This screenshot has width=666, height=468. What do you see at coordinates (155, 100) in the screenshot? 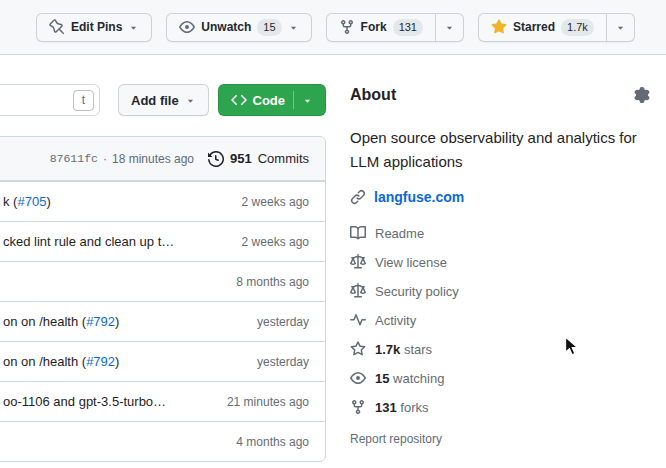
I see `add-file-label: Add file` at bounding box center [155, 100].